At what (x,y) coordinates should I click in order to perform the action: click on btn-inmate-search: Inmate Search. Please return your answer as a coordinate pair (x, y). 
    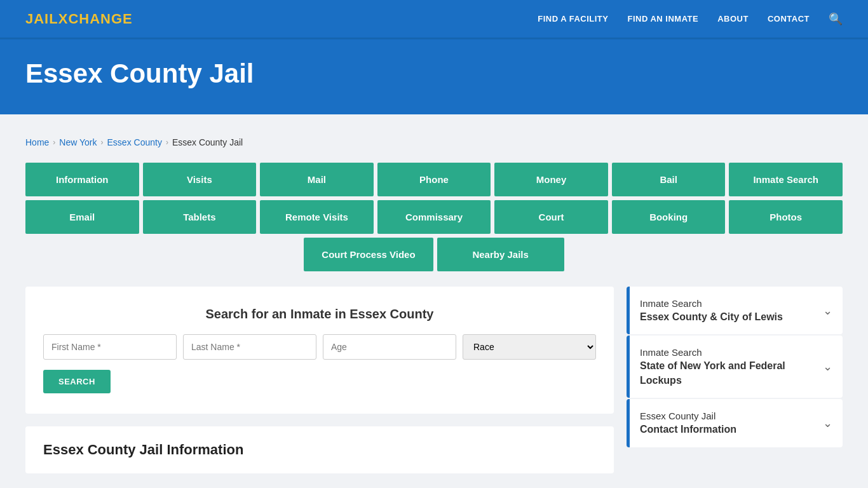
    Looking at the image, I should click on (785, 179).